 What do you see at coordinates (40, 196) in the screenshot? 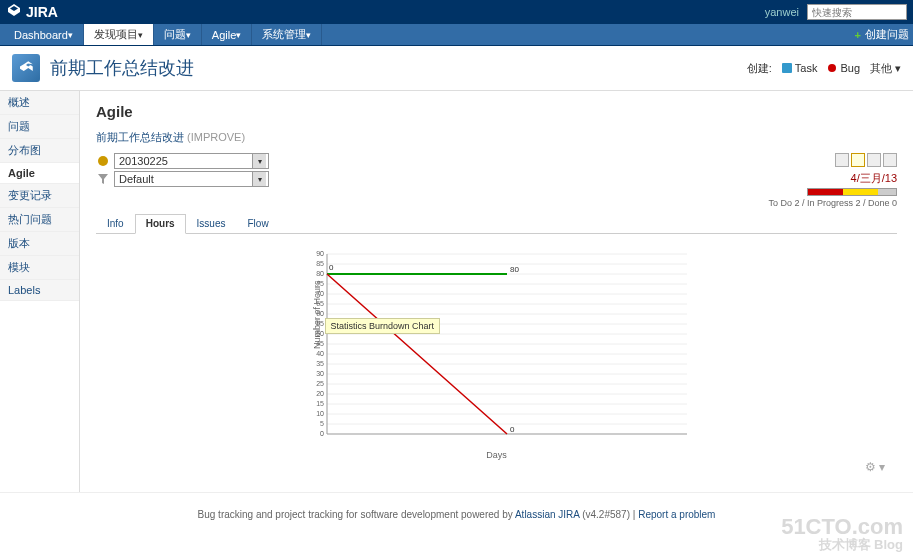
I see `sidebar-item-changelog: 变更记录` at bounding box center [40, 196].